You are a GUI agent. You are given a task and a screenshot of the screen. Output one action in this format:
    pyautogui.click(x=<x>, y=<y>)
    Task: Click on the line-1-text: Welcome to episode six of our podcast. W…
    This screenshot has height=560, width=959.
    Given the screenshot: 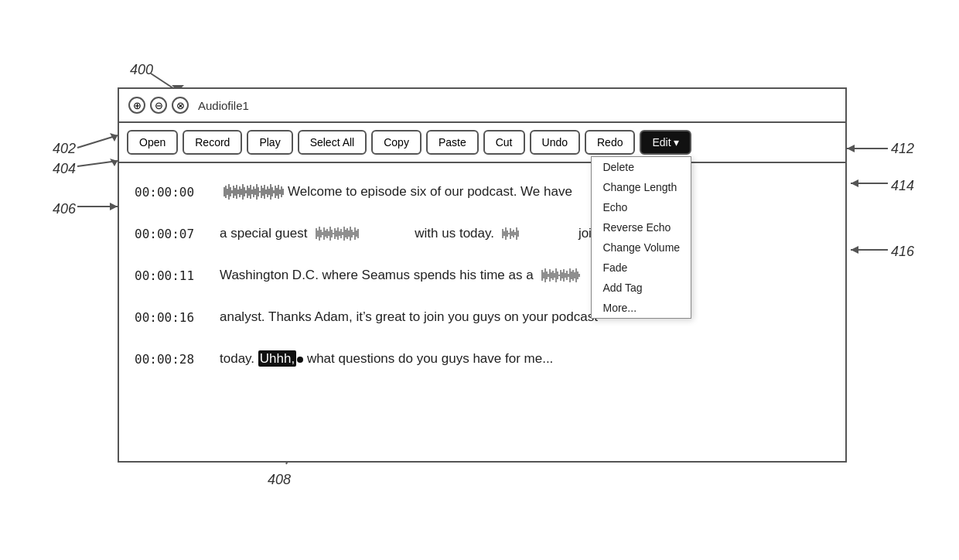 What is the action you would take?
    pyautogui.click(x=558, y=192)
    